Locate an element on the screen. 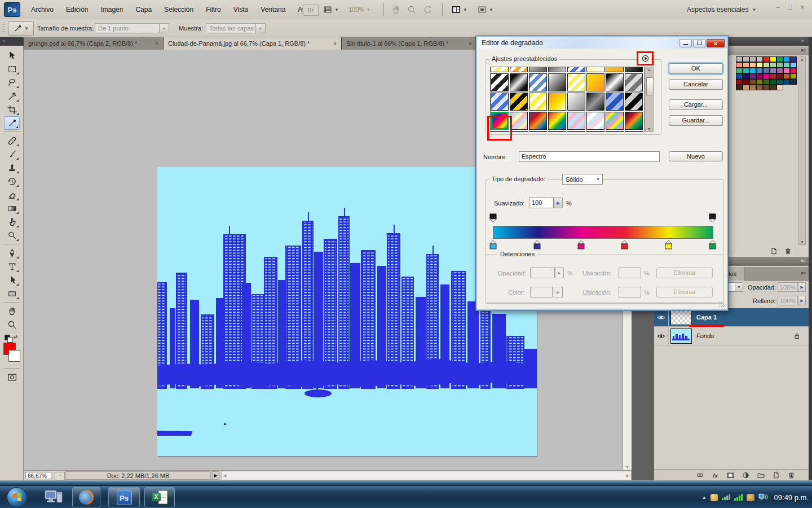 Image resolution: width=812 pixels, height=508 pixels. taskbar-computer-shortcut is located at coordinates (54, 497).